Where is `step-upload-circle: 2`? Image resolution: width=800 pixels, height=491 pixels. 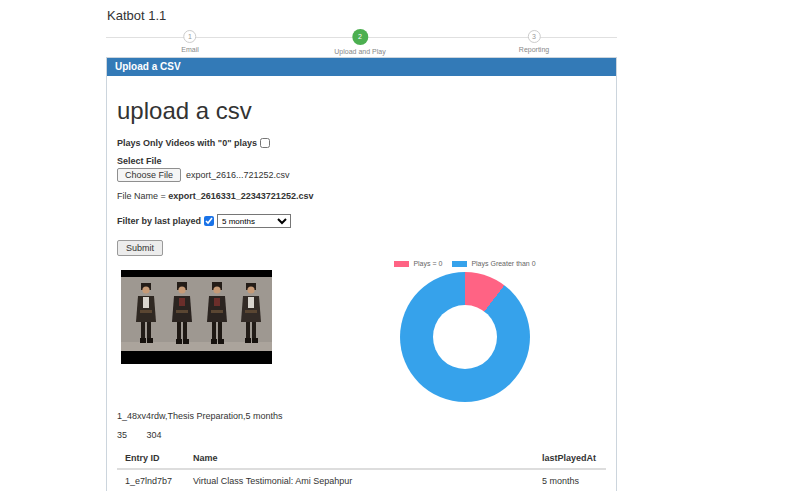
step-upload-circle: 2 is located at coordinates (360, 37).